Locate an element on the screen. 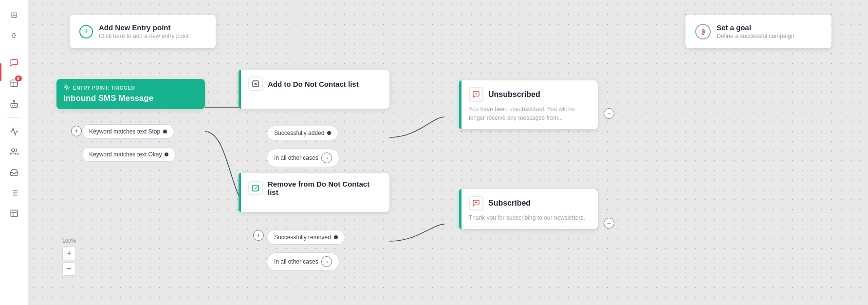  set-goal-card: Set a goal Define a successful campaign is located at coordinates (758, 31).